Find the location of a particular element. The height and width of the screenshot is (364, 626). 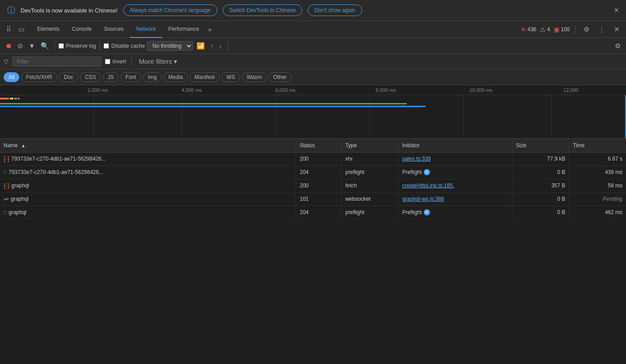

tab-sources: Sources is located at coordinates (114, 29).